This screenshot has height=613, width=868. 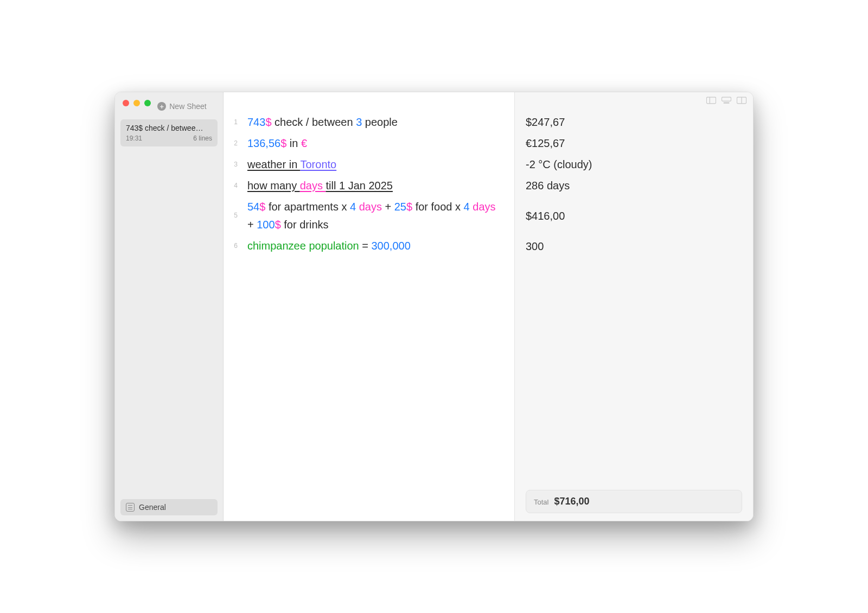 What do you see at coordinates (318, 164) in the screenshot?
I see `token: Toronto` at bounding box center [318, 164].